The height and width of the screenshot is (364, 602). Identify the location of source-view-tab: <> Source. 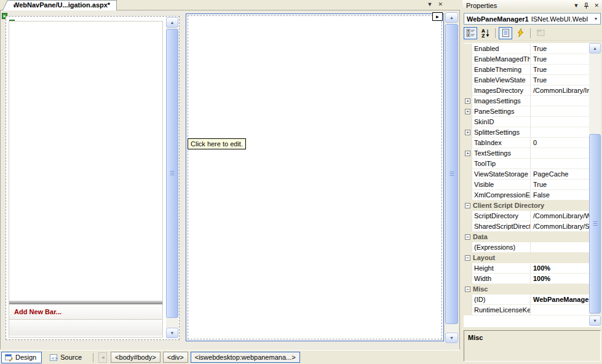
(66, 358).